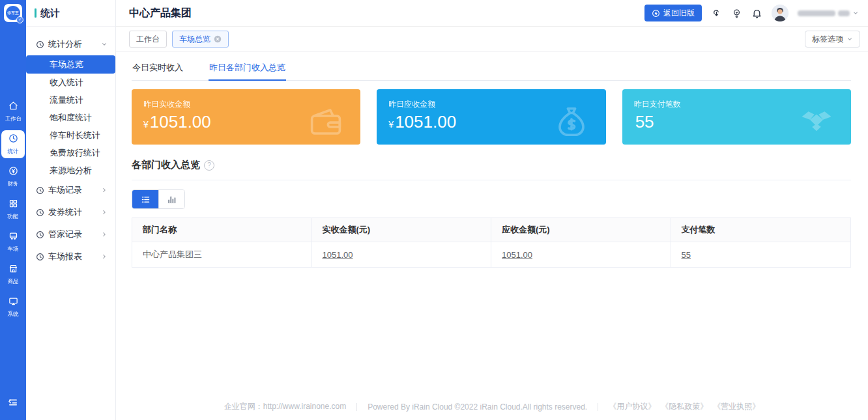 The width and height of the screenshot is (868, 420). I want to click on home-icon, so click(13, 107).